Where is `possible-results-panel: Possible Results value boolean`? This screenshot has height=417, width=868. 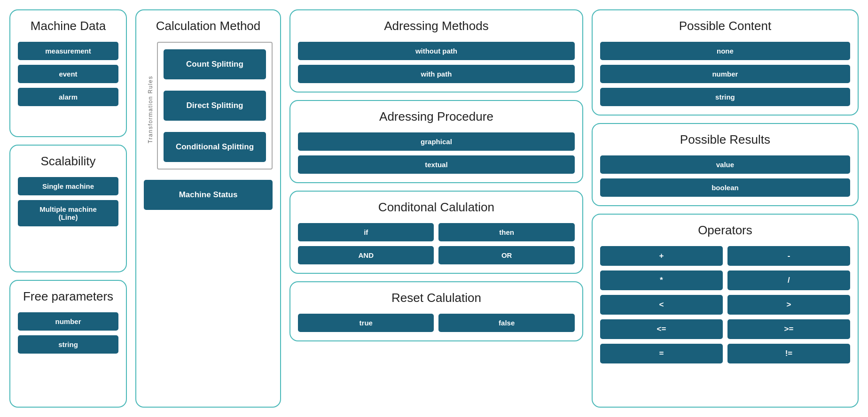 possible-results-panel: Possible Results value boolean is located at coordinates (725, 164).